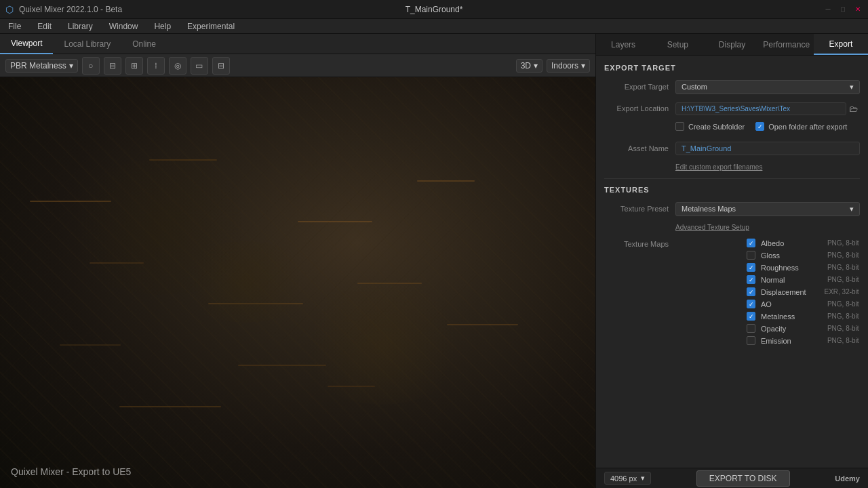  What do you see at coordinates (553, 66) in the screenshot?
I see `toolbar-right: 3D ▾ Indoors ▾` at bounding box center [553, 66].